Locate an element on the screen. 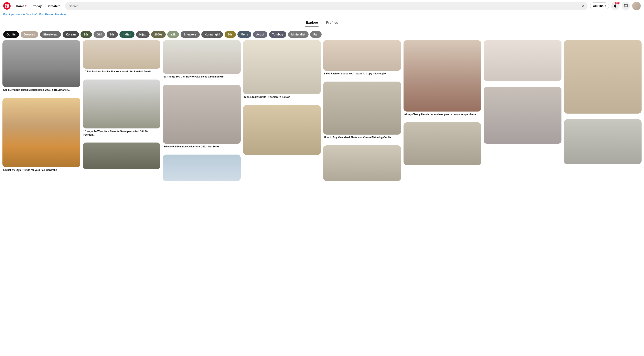 Image resolution: width=644 pixels, height=356 pixels. pin-card-pin4: 10 Ways To Wear Your Favorite Sweatpants… is located at coordinates (122, 108).